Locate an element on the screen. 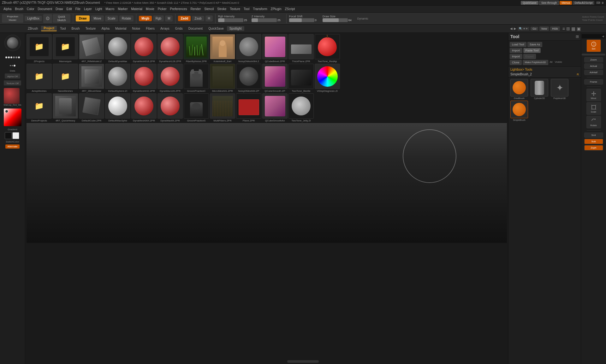 The image size is (606, 364). save-as-button: Save As is located at coordinates (535, 44).